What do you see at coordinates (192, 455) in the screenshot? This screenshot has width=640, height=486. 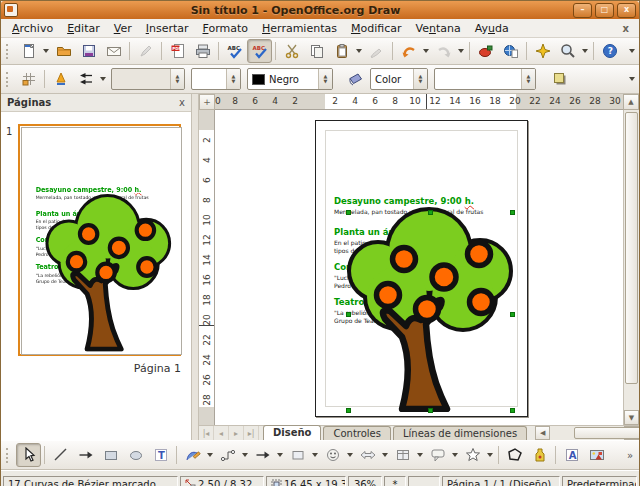 I see `curve-tool-button` at bounding box center [192, 455].